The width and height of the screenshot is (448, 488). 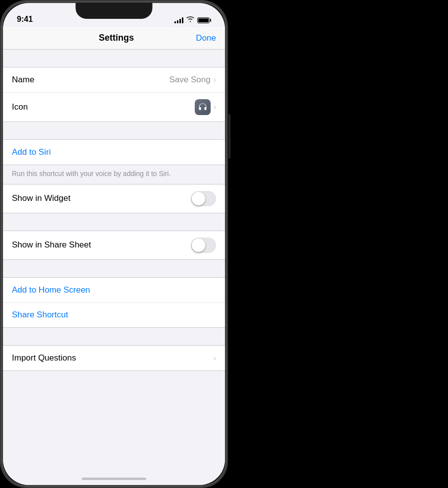 I want to click on show-in-share-sheet-row: Show in Share Sheet, so click(x=114, y=245).